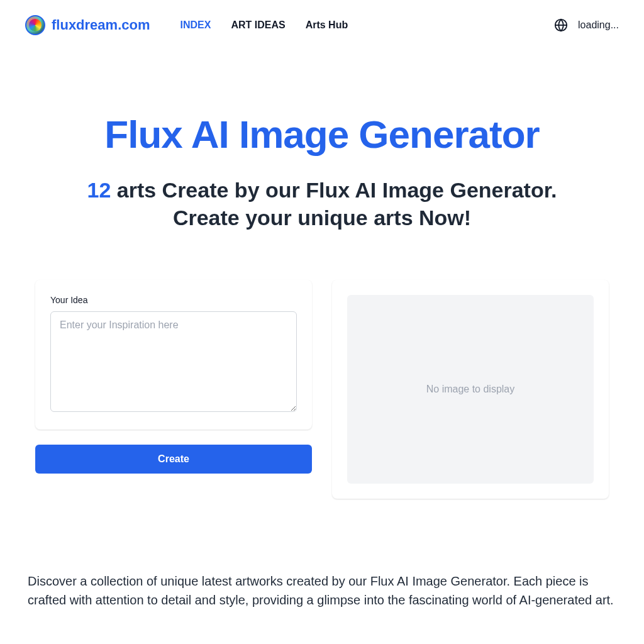 This screenshot has height=644, width=644. Describe the element at coordinates (322, 135) in the screenshot. I see `page-title: Flux AI Image Generator` at that location.